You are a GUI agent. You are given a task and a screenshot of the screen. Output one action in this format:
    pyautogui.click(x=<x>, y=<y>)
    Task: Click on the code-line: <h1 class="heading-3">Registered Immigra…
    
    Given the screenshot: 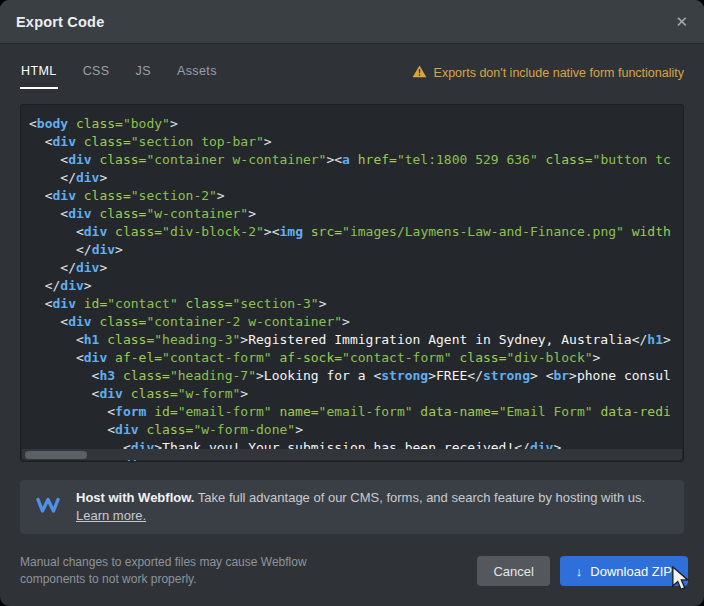 What is the action you would take?
    pyautogui.click(x=356, y=340)
    